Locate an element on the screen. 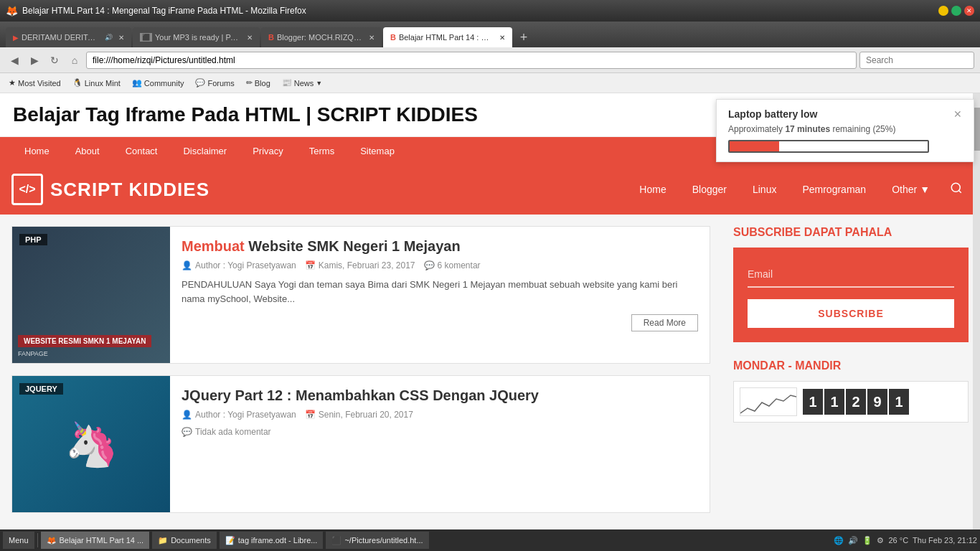 This screenshot has height=551, width=980. tab-audio-icon: 🔊 is located at coordinates (109, 37).